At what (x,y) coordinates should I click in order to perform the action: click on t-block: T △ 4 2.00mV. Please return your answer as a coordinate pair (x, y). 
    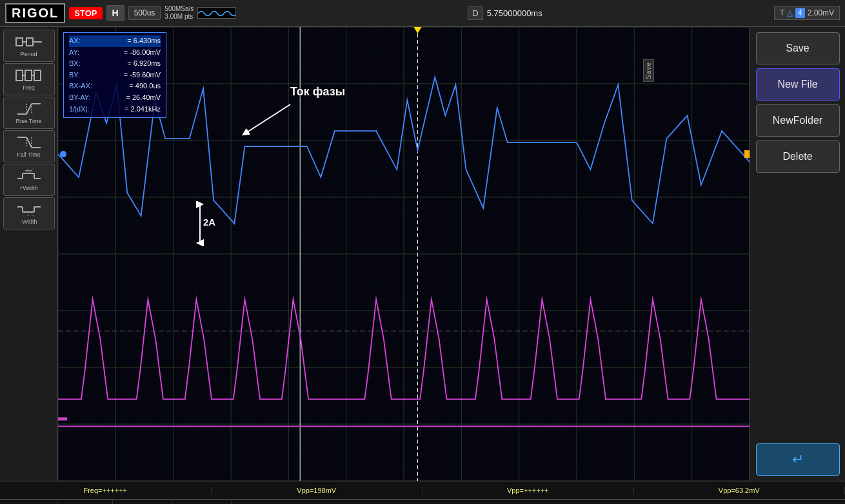
    Looking at the image, I should click on (807, 13).